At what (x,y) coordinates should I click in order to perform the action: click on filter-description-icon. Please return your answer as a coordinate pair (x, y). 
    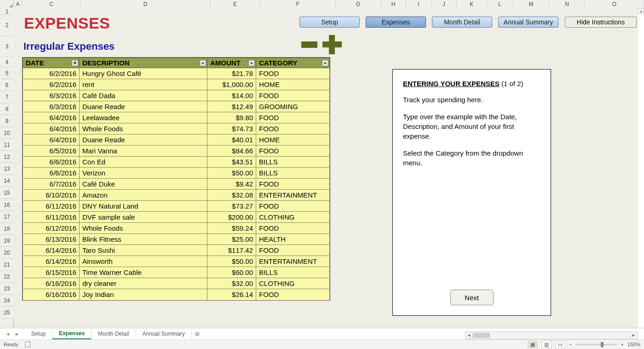
    Looking at the image, I should click on (203, 63).